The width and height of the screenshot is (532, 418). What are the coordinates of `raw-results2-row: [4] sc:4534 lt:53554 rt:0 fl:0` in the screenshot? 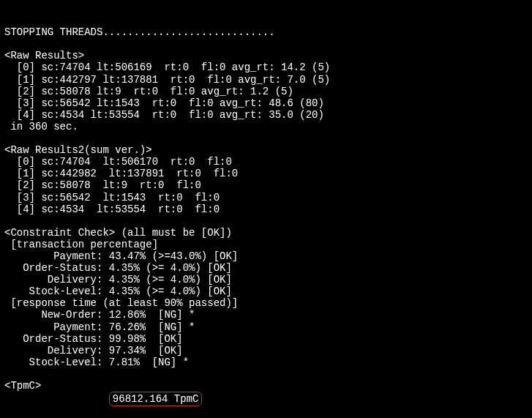 It's located at (112, 209).